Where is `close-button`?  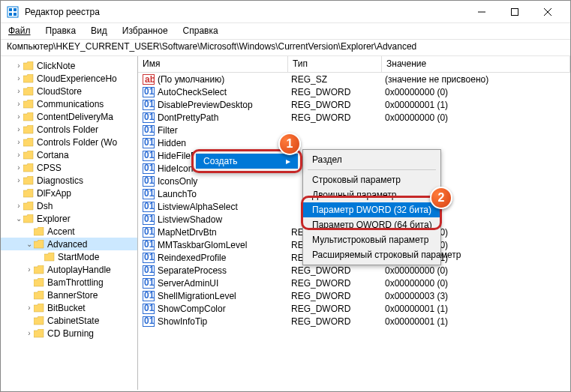
close-button is located at coordinates (548, 12).